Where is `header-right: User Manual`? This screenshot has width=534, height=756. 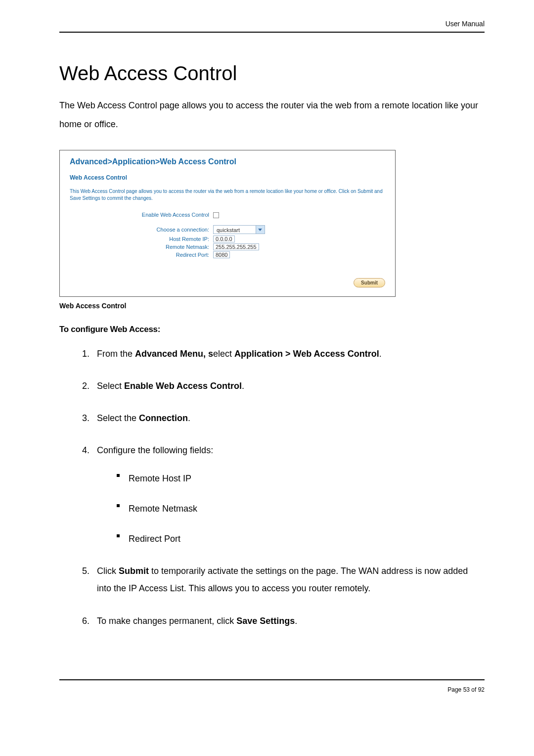 header-right: User Manual is located at coordinates (272, 26).